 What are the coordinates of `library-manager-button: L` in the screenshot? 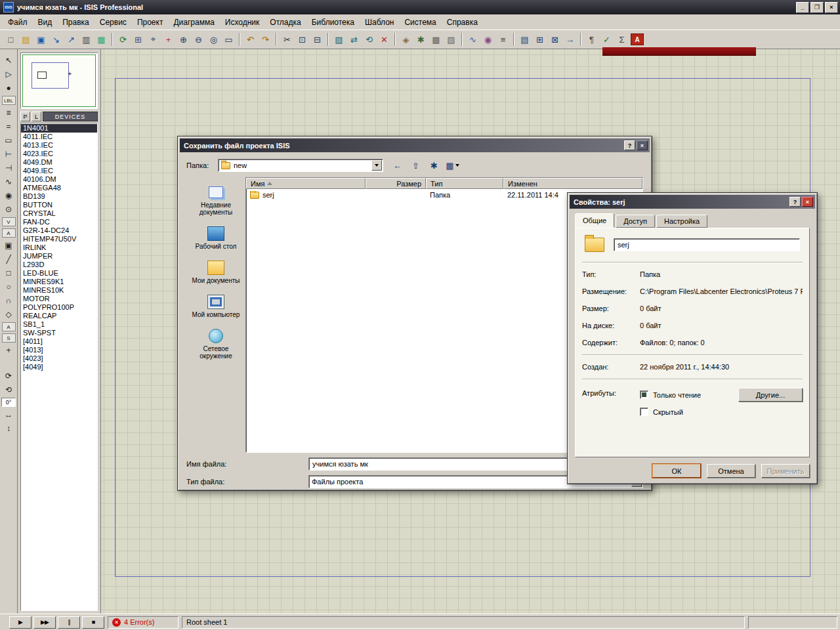 It's located at (37, 117).